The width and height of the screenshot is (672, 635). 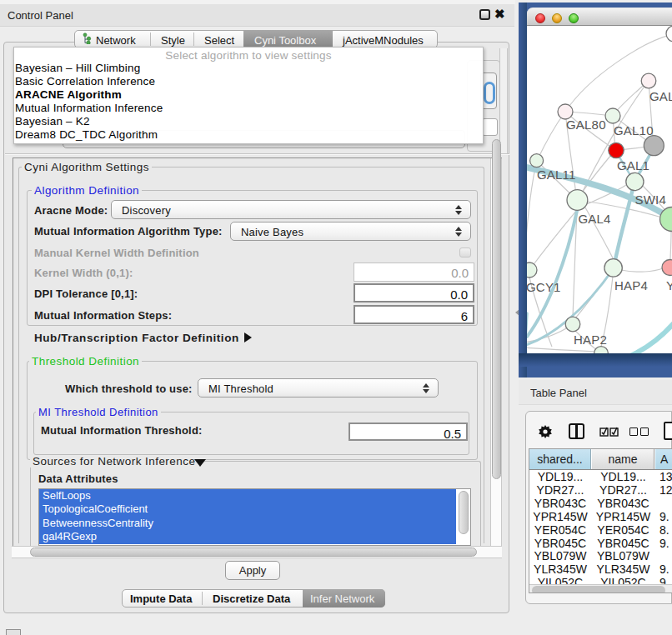 I want to click on svg-text: GAL11, so click(x=557, y=175).